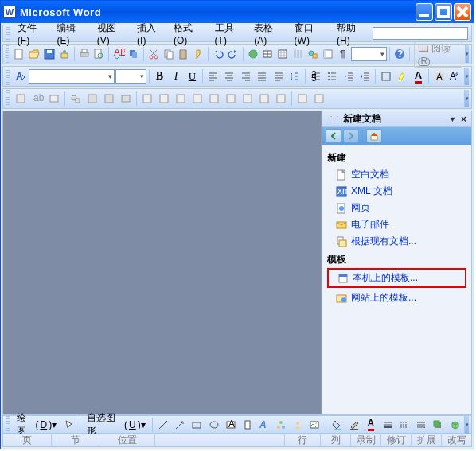 This screenshot has width=476, height=451. What do you see at coordinates (349, 76) in the screenshot?
I see `decrease-indent-button` at bounding box center [349, 76].